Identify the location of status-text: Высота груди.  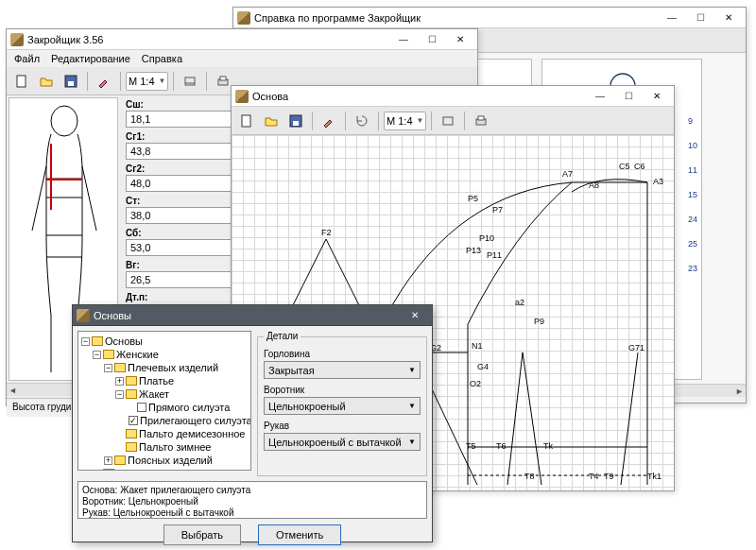
(42, 406).